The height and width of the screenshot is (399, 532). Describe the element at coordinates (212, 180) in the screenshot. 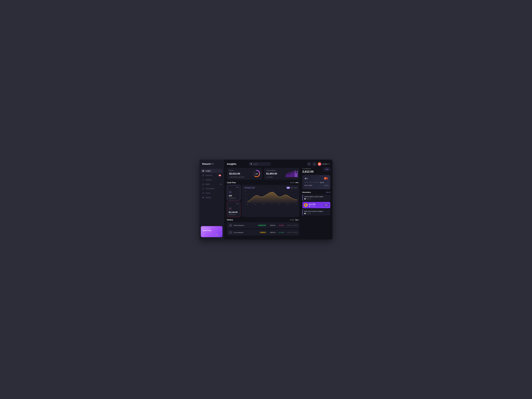

I see `sidebar-item-analytics: Analytics` at that location.